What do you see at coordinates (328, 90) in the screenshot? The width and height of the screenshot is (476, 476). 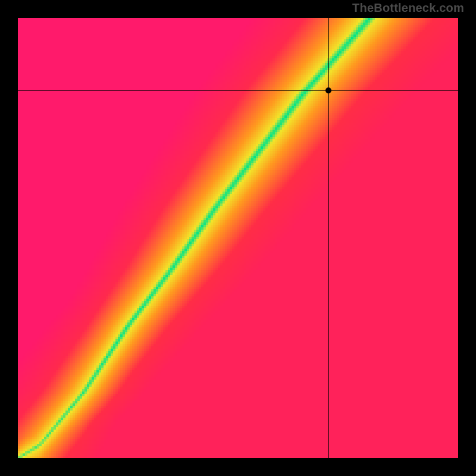 I see `selected-point` at bounding box center [328, 90].